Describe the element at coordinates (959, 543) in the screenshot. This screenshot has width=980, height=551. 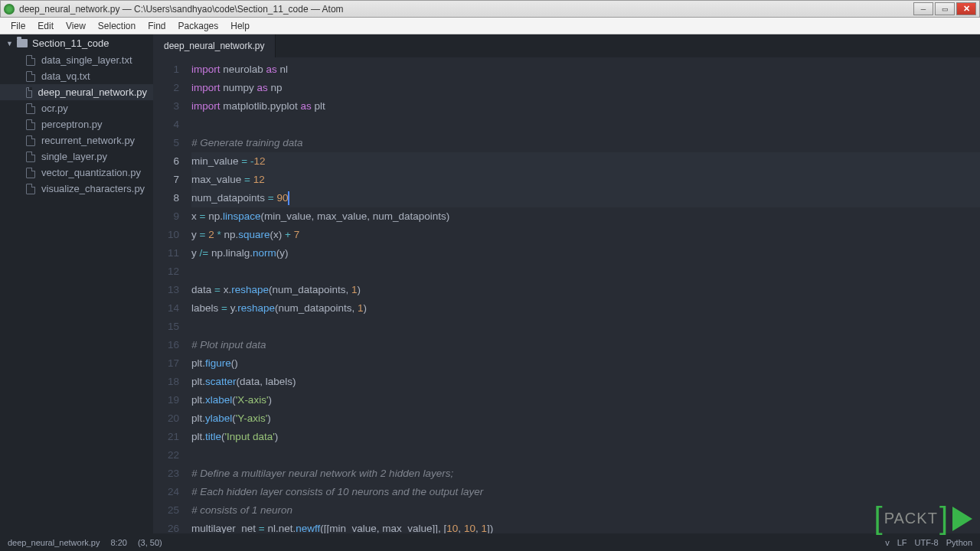
I see `status-indicator: Python` at that location.